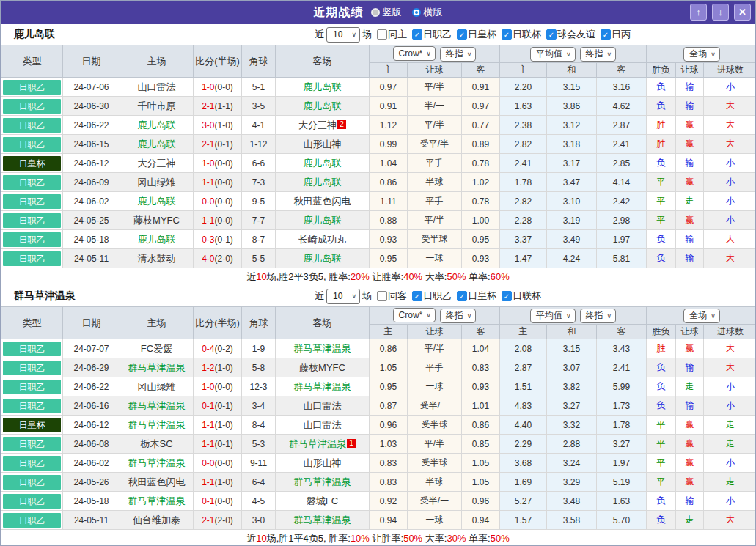 This screenshot has height=546, width=756. What do you see at coordinates (157, 221) in the screenshot?
I see `home-team: 藤枝MYFC` at bounding box center [157, 221].